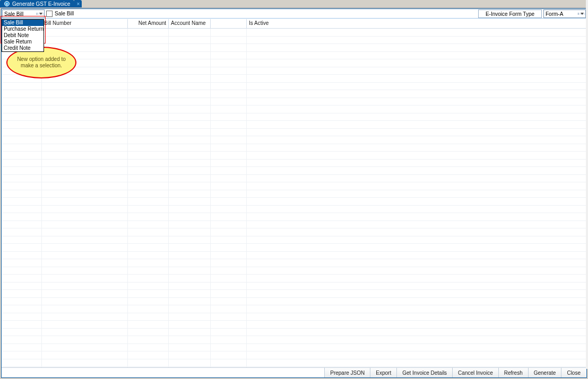 The width and height of the screenshot is (588, 379). What do you see at coordinates (544, 373) in the screenshot?
I see `generate-button: Generate` at bounding box center [544, 373].